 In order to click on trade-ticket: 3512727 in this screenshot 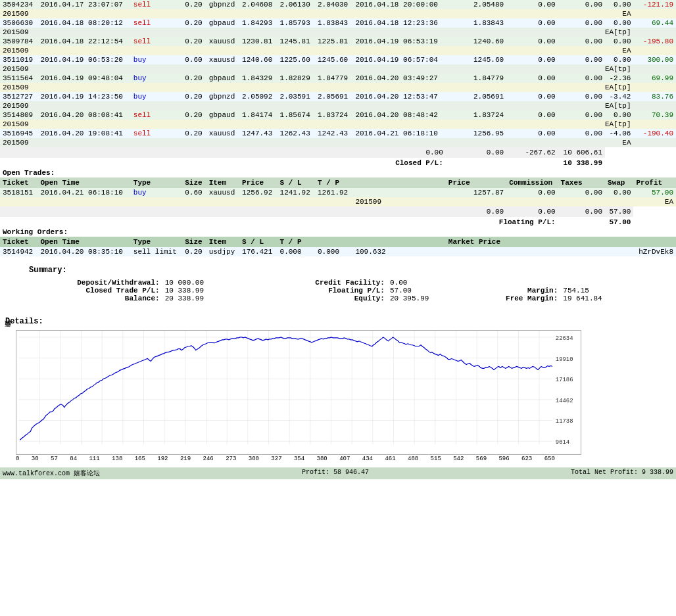, I will do `click(18, 97)`.